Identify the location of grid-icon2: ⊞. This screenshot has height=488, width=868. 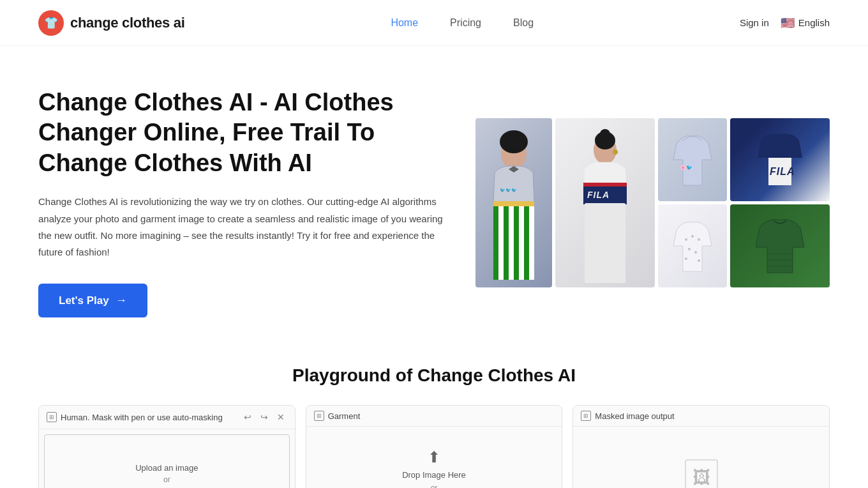
(319, 416).